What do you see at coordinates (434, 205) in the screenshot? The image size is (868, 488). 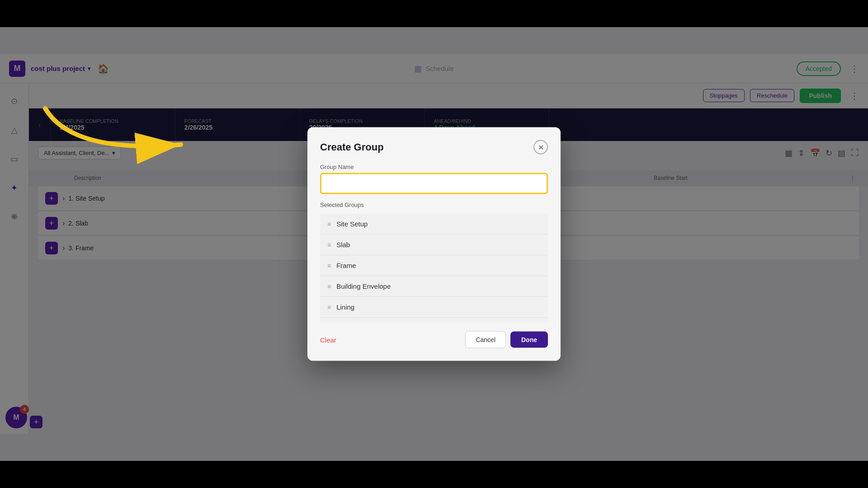 I see `selected-groups-label: Selected Groups` at bounding box center [434, 205].